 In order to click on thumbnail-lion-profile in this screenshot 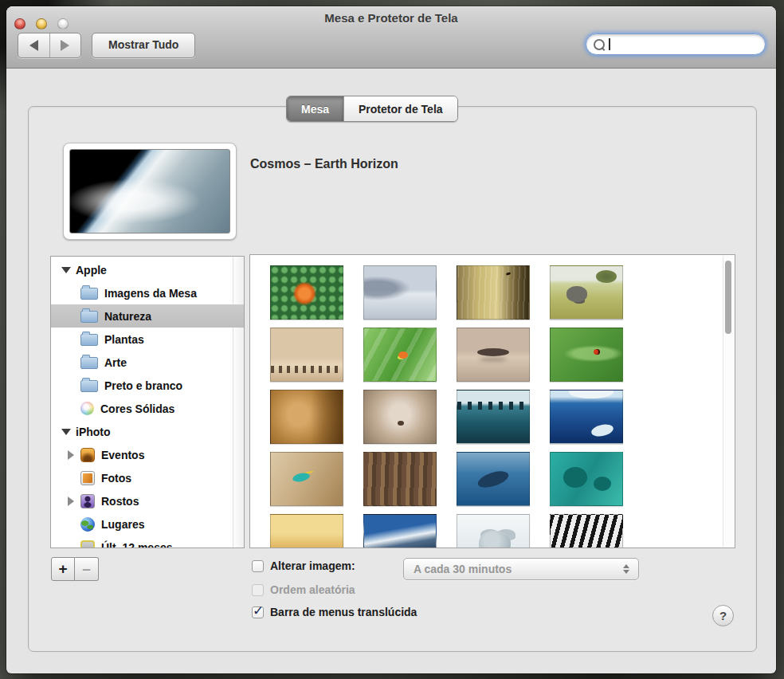, I will do `click(307, 417)`.